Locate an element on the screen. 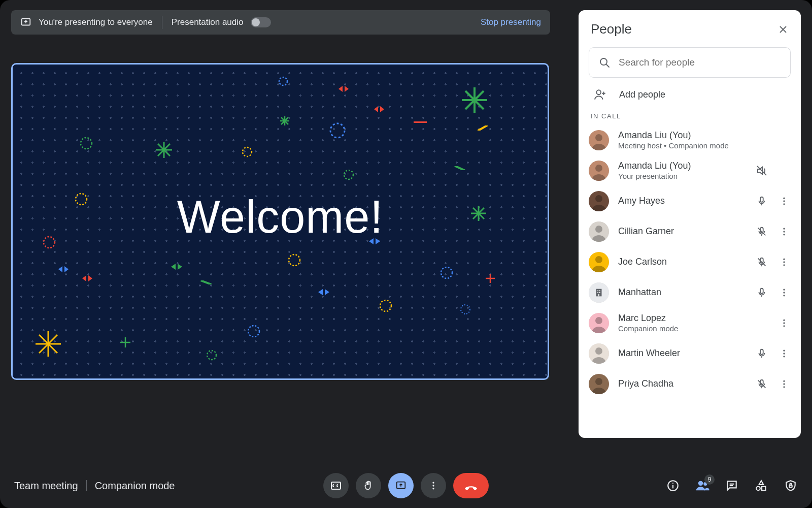  slide-title: Welcome! is located at coordinates (280, 217).